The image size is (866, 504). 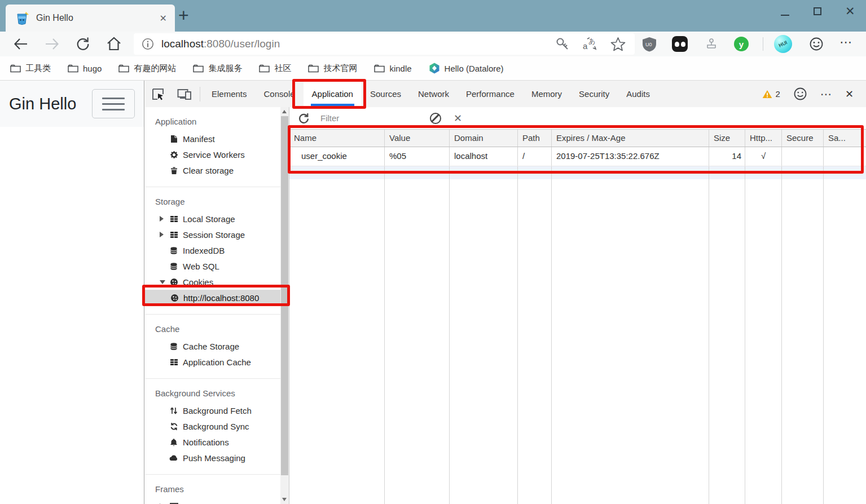 I want to click on sidebar-item-notifications: Notifications, so click(x=217, y=442).